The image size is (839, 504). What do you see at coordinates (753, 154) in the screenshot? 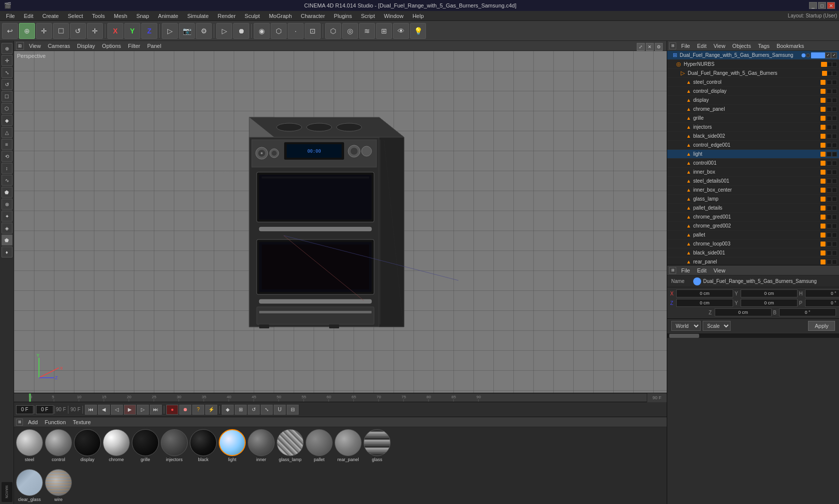
I see `obj-row-light: ▲ light` at bounding box center [753, 154].